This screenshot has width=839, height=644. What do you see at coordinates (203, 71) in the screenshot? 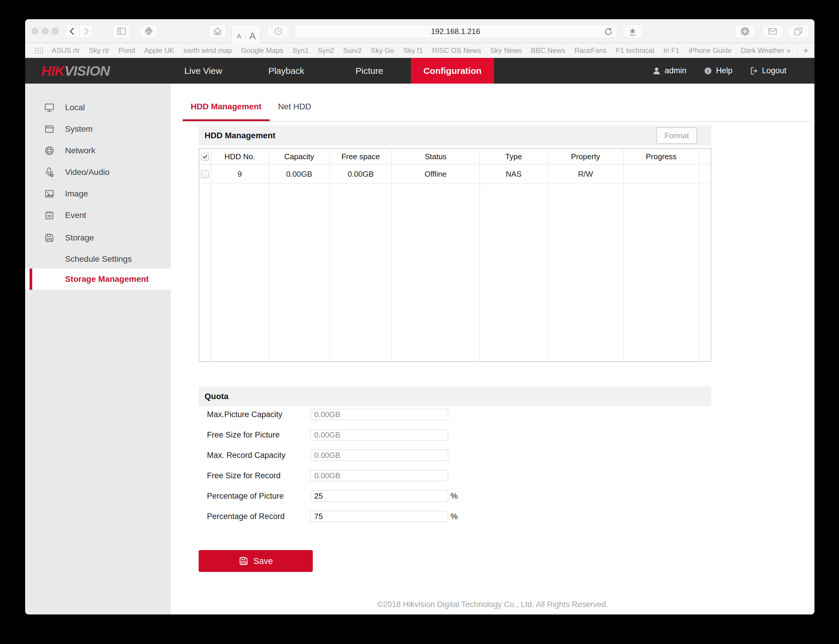
I see `nav-live-view: Live View` at bounding box center [203, 71].